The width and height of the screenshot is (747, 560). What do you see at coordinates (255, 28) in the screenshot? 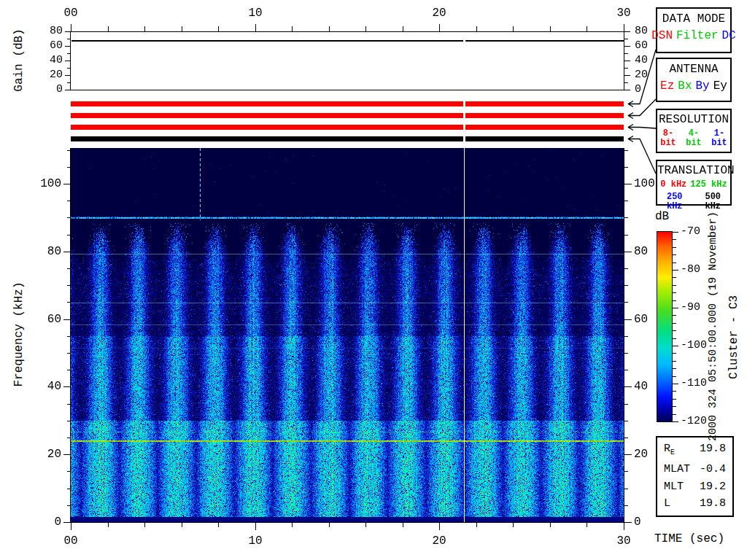
I see `time-axis-major-tick-top` at bounding box center [255, 28].